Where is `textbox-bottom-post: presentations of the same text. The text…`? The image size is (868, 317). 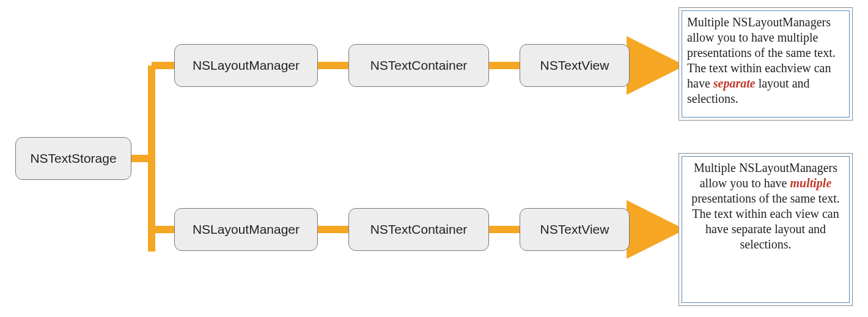
textbox-bottom-post: presentations of the same text. The text… is located at coordinates (765, 222).